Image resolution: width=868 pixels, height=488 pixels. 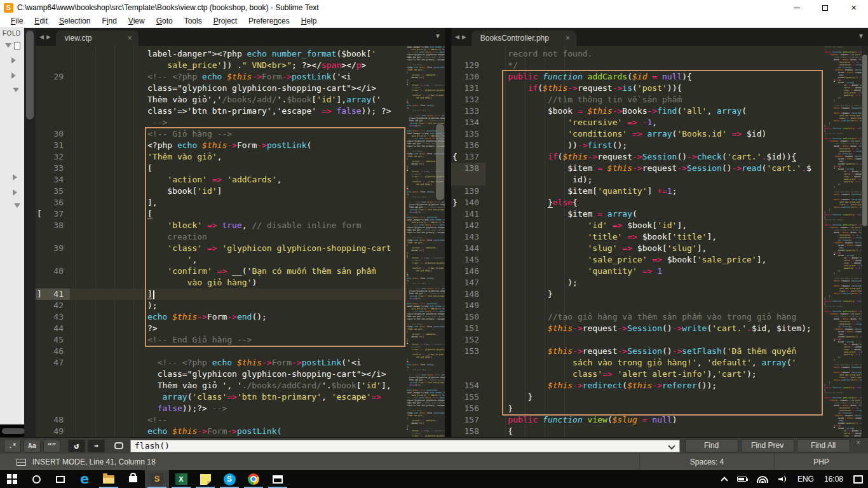 I want to click on menu-preferences: Preferences, so click(x=269, y=22).